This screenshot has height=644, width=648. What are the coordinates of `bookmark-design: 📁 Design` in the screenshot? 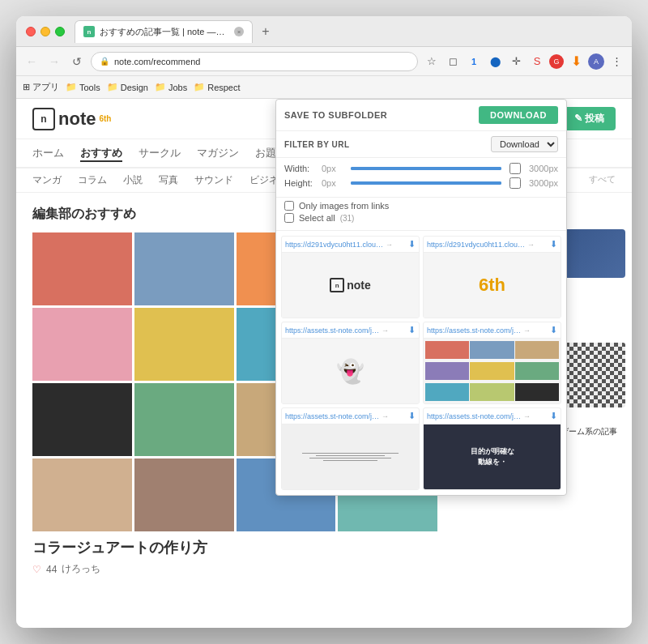 It's located at (128, 87).